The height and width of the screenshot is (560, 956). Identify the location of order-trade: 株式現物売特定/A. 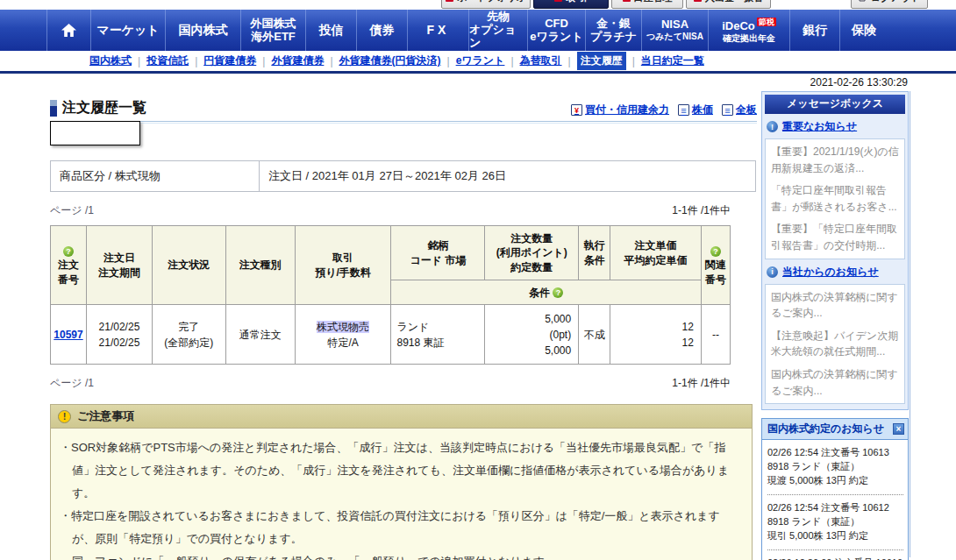
(343, 335).